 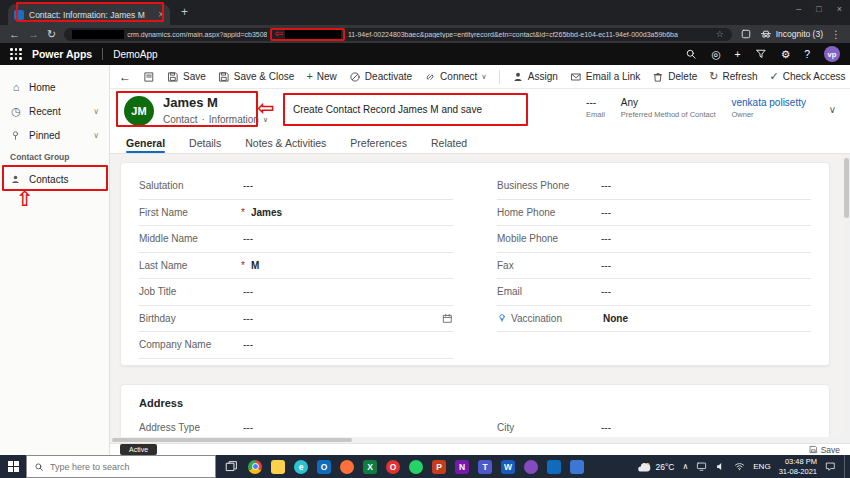 I want to click on sidebar-item-contacts: Contacts, so click(x=54, y=179).